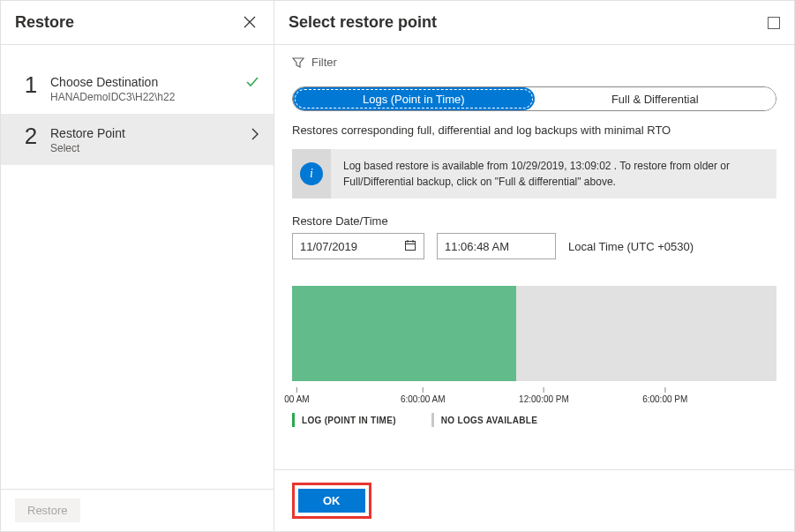 This screenshot has height=532, width=795. I want to click on timeline-unavailable-segment, so click(646, 333).